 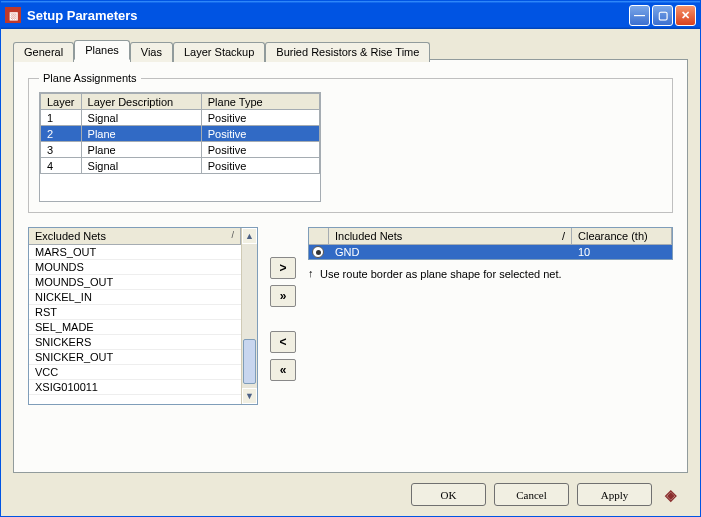 I want to click on move-buttons: > » < «, so click(x=283, y=304).